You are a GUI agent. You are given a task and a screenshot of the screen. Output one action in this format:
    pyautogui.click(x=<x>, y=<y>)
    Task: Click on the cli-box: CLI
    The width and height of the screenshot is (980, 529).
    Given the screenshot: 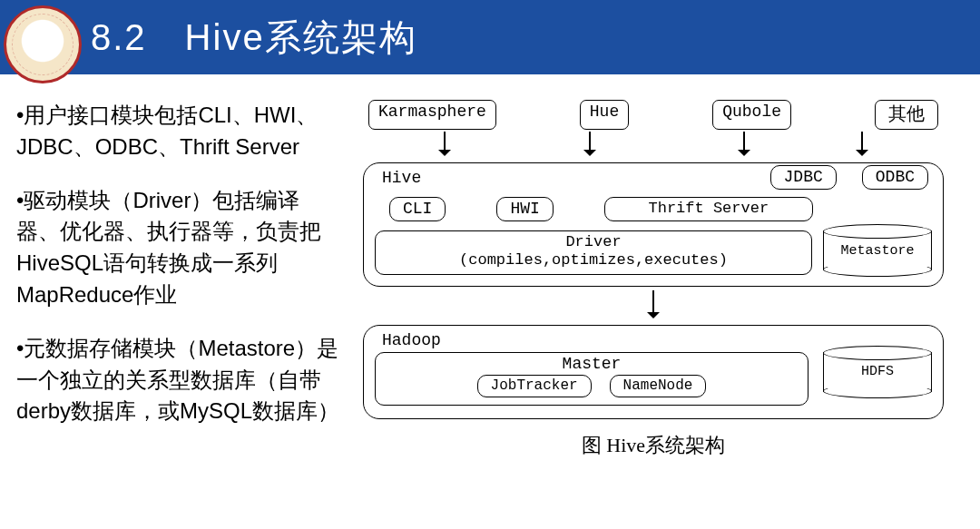 What is the action you would take?
    pyautogui.click(x=417, y=209)
    